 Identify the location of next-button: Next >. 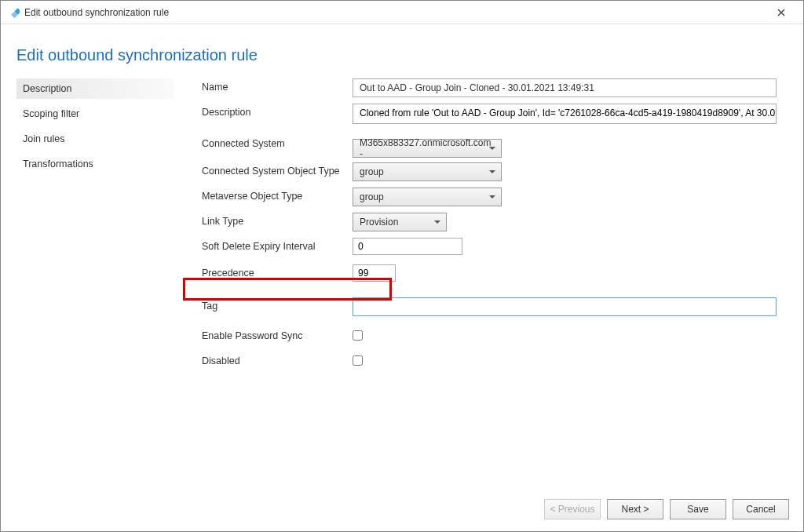
(635, 509).